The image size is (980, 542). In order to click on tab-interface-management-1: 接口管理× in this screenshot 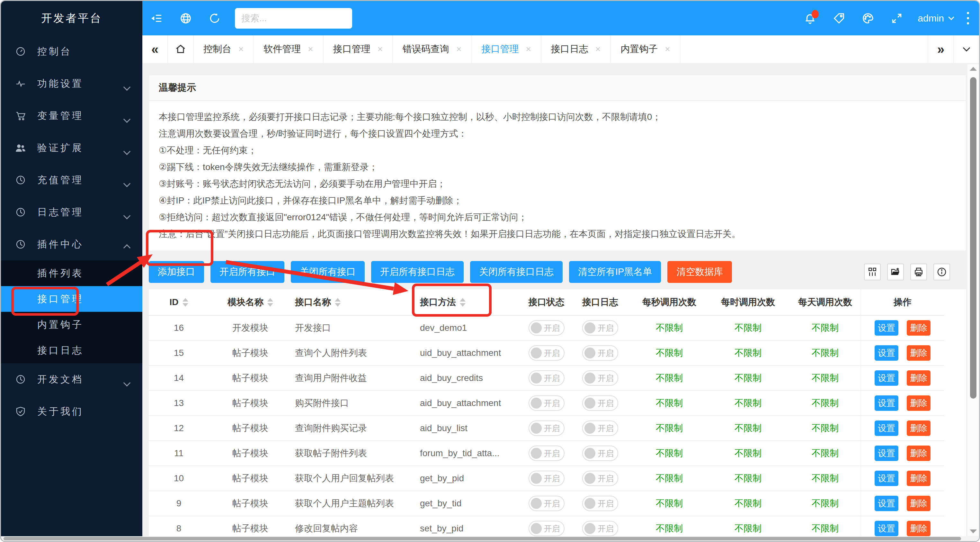, I will do `click(358, 49)`.